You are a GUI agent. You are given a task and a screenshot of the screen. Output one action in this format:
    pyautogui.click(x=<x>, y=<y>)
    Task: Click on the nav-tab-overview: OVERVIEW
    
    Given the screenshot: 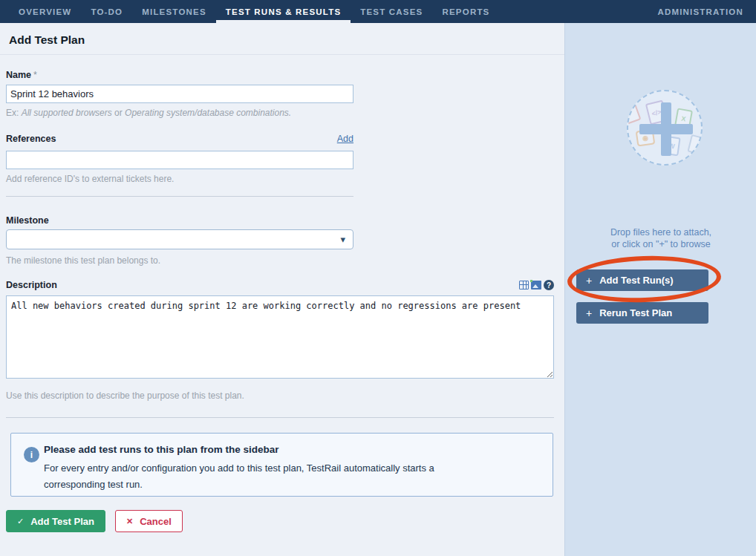 What is the action you would take?
    pyautogui.click(x=45, y=12)
    